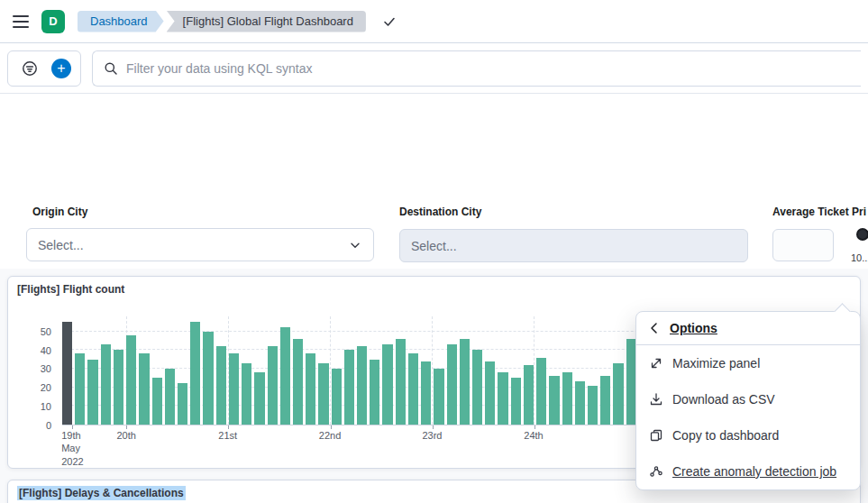 The height and width of the screenshot is (503, 868). What do you see at coordinates (72, 449) in the screenshot?
I see `x-axis-label: 19thMay2022` at bounding box center [72, 449].